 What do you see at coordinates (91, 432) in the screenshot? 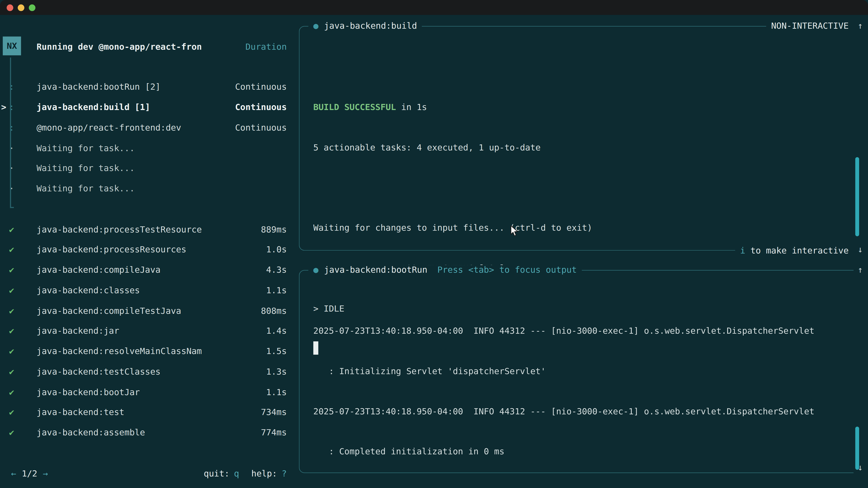
I see `task-name: java-backend:assemble` at bounding box center [91, 432].